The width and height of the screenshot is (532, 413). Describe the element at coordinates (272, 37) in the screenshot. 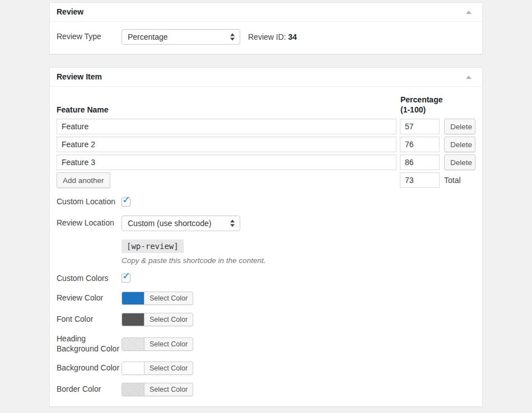

I see `review-id-text: Review ID: 34` at that location.